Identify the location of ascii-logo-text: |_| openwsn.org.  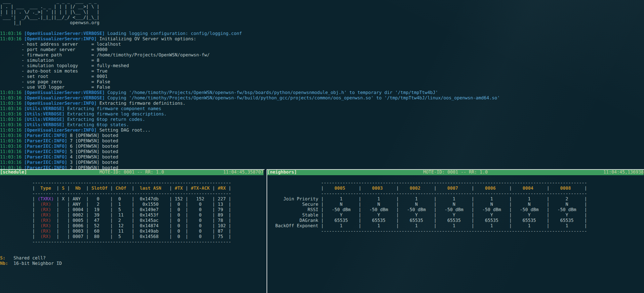
(50, 23).